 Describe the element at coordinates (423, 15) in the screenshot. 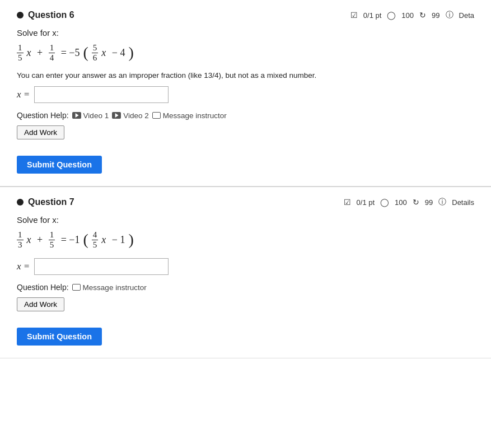

I see `retry-icon: ↻` at that location.